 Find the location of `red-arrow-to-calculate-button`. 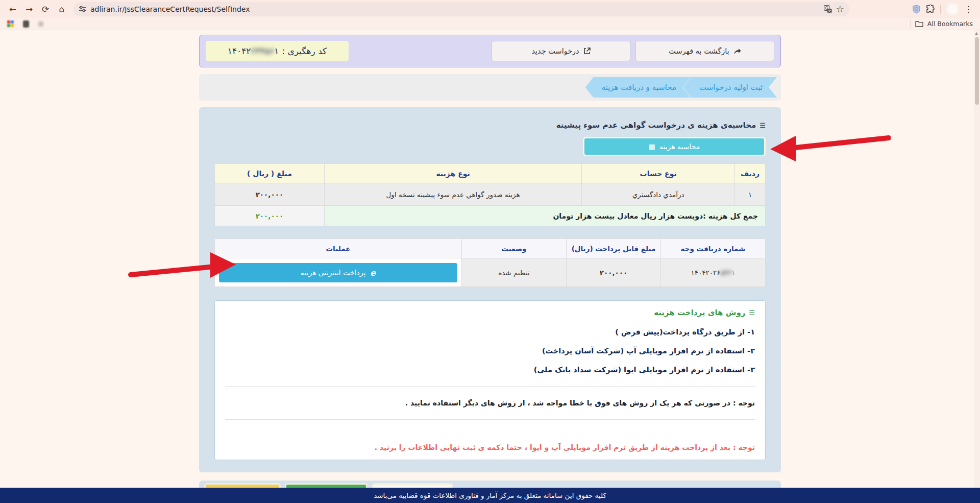

red-arrow-to-calculate-button is located at coordinates (829, 147).